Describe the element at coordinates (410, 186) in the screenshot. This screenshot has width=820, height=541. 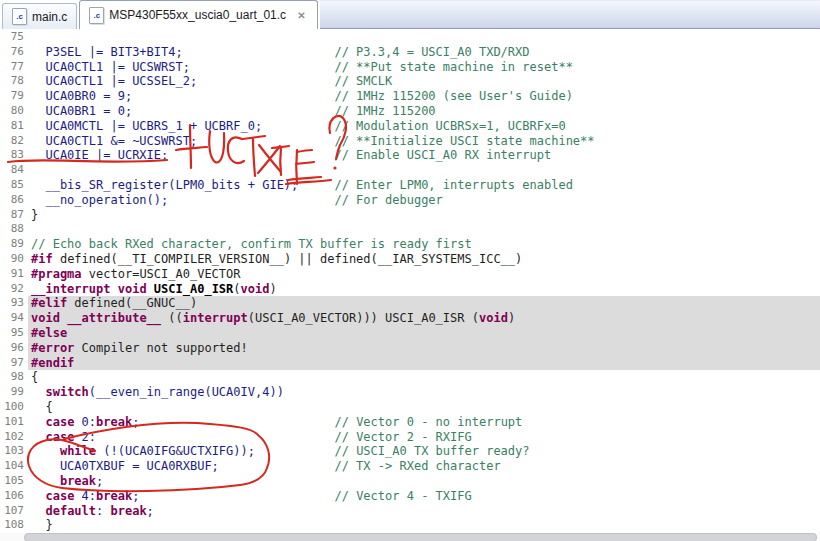
I see `code-line: 85 __bis_SR_register(LPM0_bits + GIE); /…` at that location.